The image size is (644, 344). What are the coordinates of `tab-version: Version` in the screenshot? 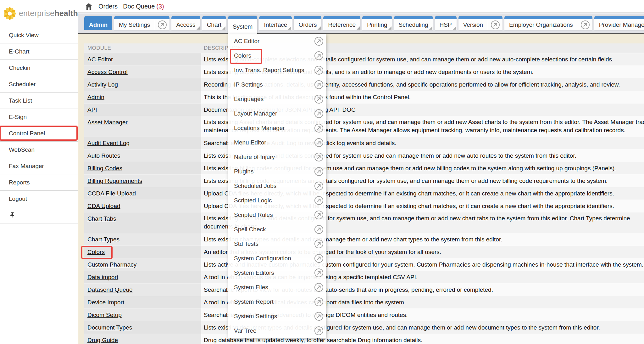 It's located at (480, 23).